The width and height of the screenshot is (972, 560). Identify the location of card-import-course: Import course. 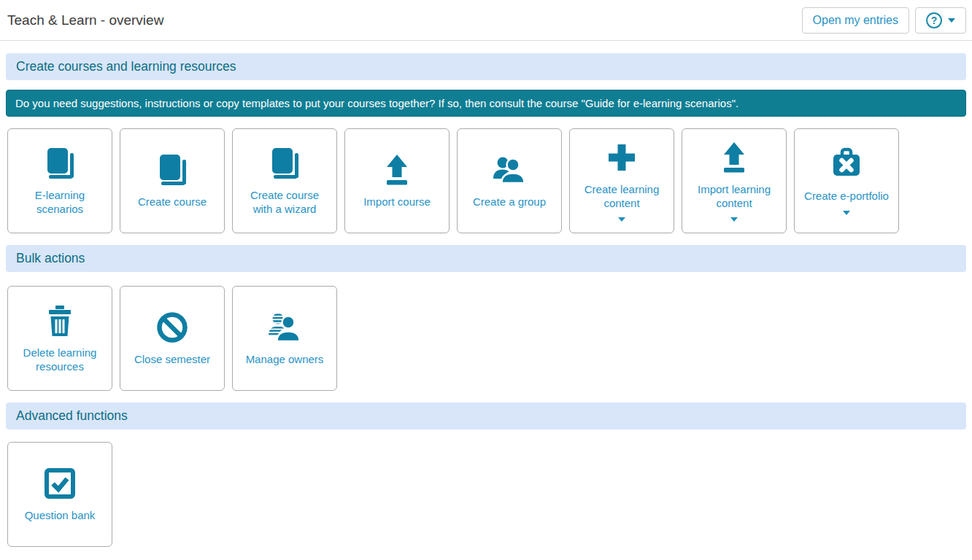
(397, 181).